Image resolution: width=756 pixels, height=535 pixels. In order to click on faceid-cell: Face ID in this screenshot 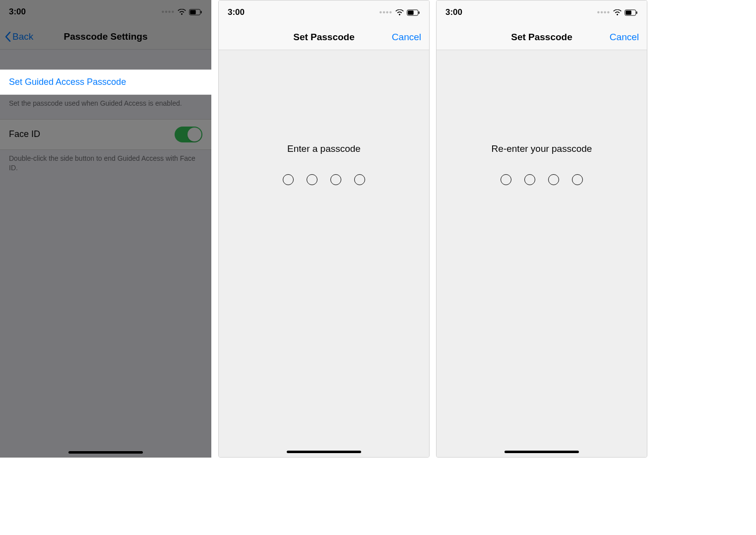, I will do `click(106, 134)`.